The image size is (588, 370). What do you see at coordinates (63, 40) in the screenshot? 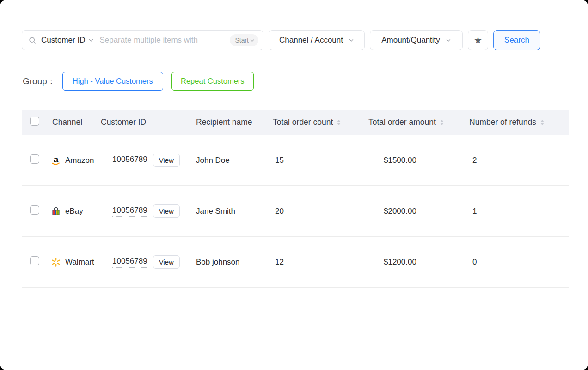
I see `search-field-label: Customer ID` at bounding box center [63, 40].